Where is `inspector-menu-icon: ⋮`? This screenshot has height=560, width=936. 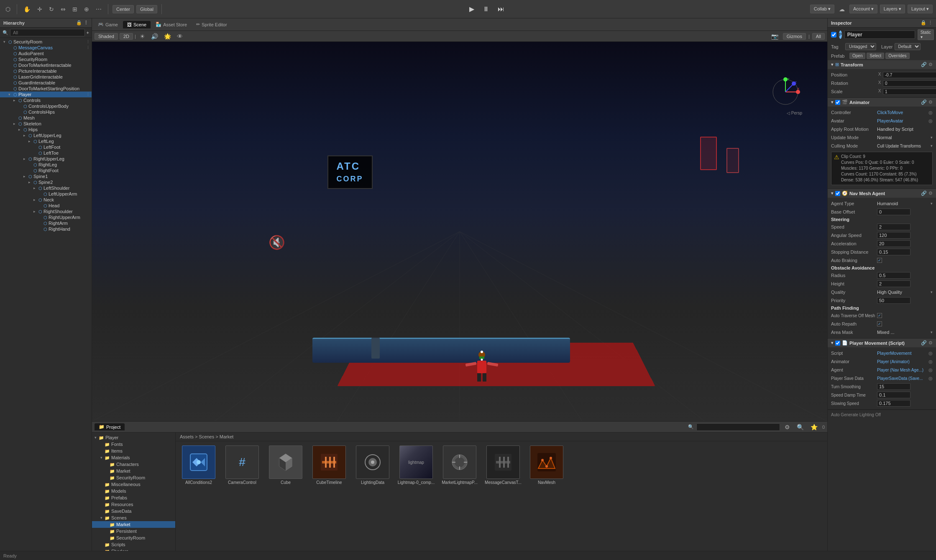
inspector-menu-icon: ⋮ is located at coordinates (930, 23).